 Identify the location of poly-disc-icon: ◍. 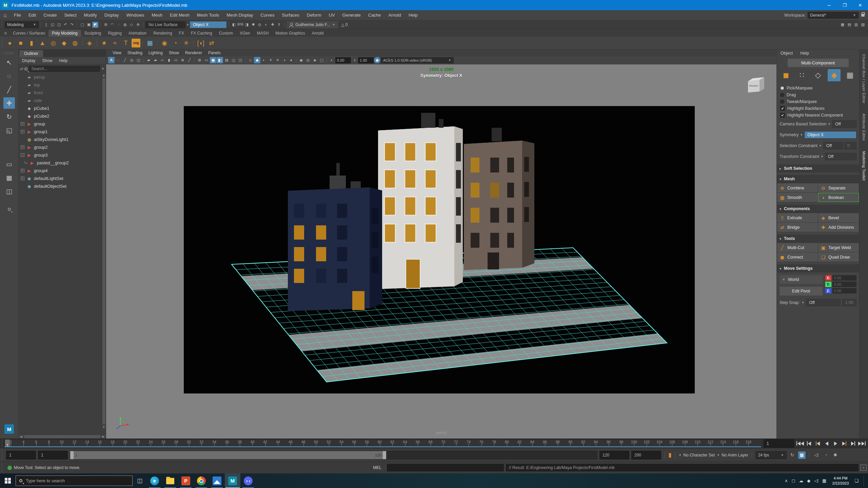
(75, 43).